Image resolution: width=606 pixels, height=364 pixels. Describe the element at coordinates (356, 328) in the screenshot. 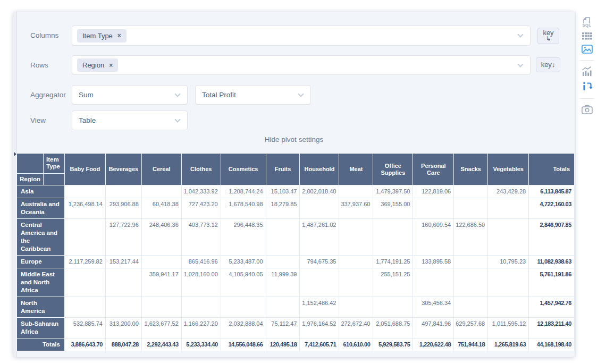

I see `value-cell: 272,672.40` at that location.